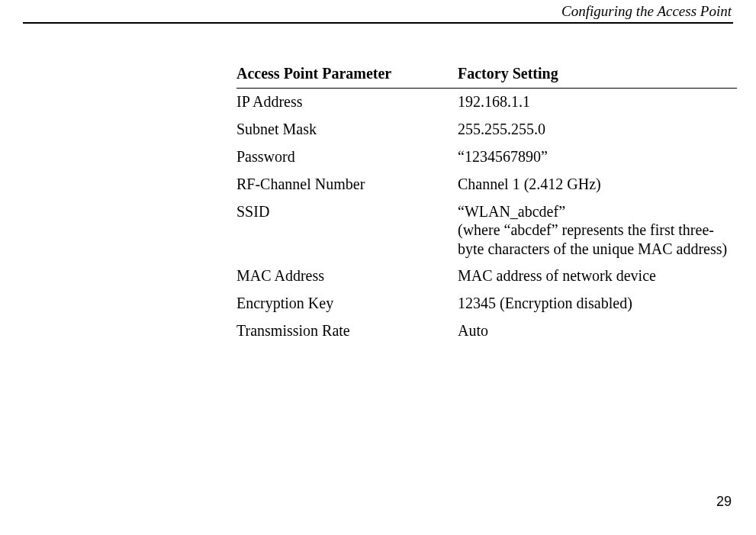 The image size is (756, 535). What do you see at coordinates (724, 502) in the screenshot?
I see `page-number: 29` at bounding box center [724, 502].